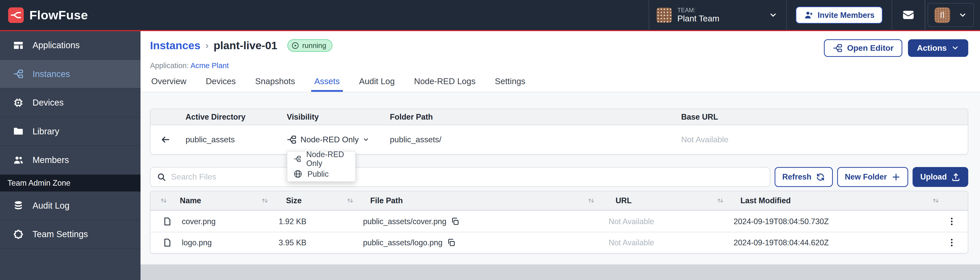  Describe the element at coordinates (938, 48) in the screenshot. I see `actions-button: Actions` at that location.